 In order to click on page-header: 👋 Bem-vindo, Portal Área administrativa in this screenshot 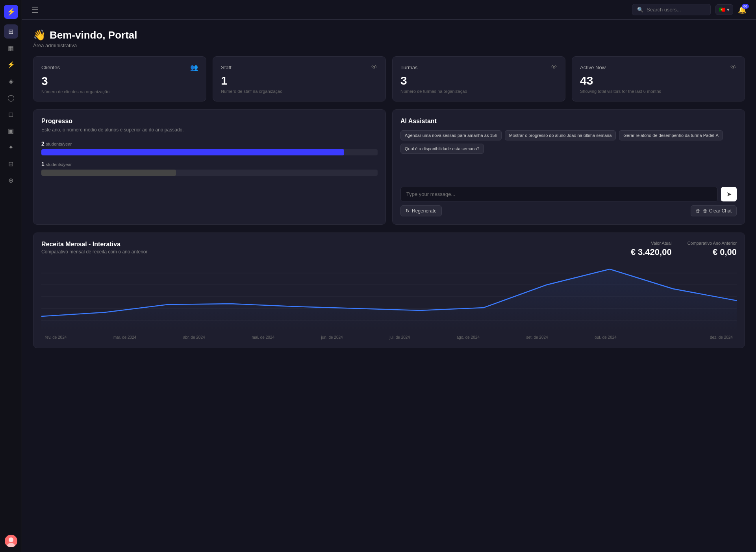, I will do `click(389, 39)`.